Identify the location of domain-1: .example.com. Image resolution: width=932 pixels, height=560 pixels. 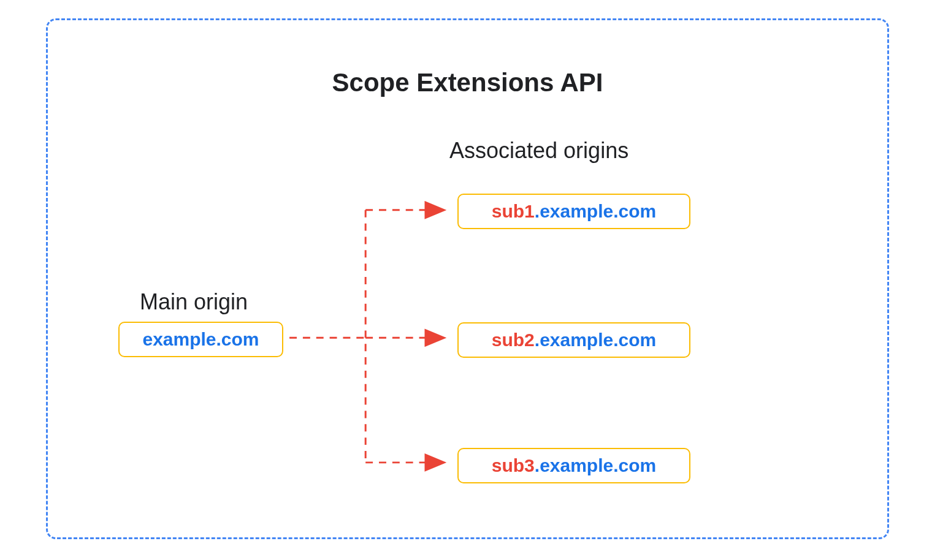
(595, 211).